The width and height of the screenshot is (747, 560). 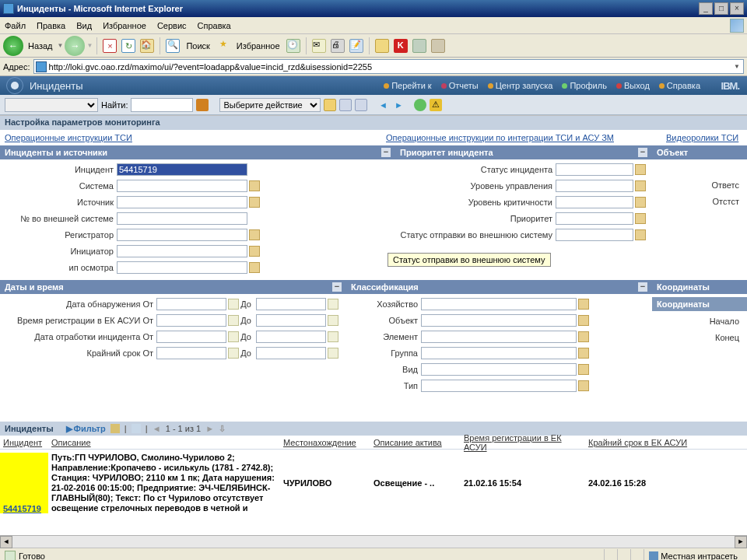 What do you see at coordinates (721, 9) in the screenshot?
I see `maximize-button: □` at bounding box center [721, 9].